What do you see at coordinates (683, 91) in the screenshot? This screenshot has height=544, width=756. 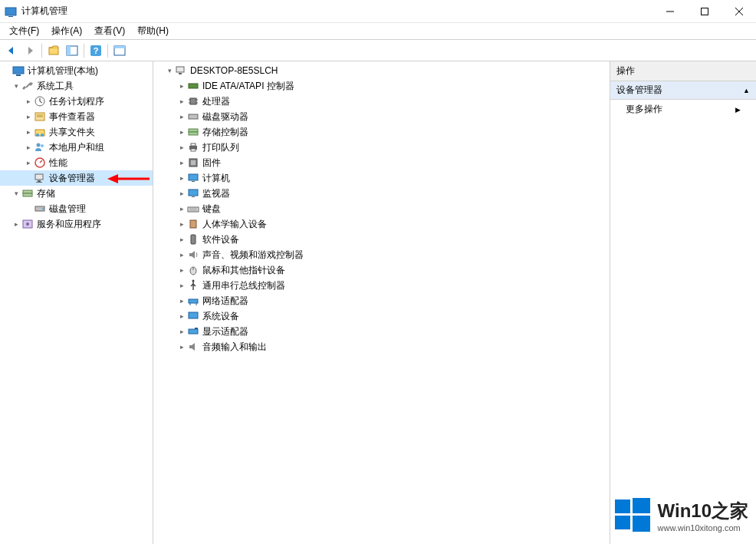 I see `actions-section: 设备管理器 ▲` at bounding box center [683, 91].